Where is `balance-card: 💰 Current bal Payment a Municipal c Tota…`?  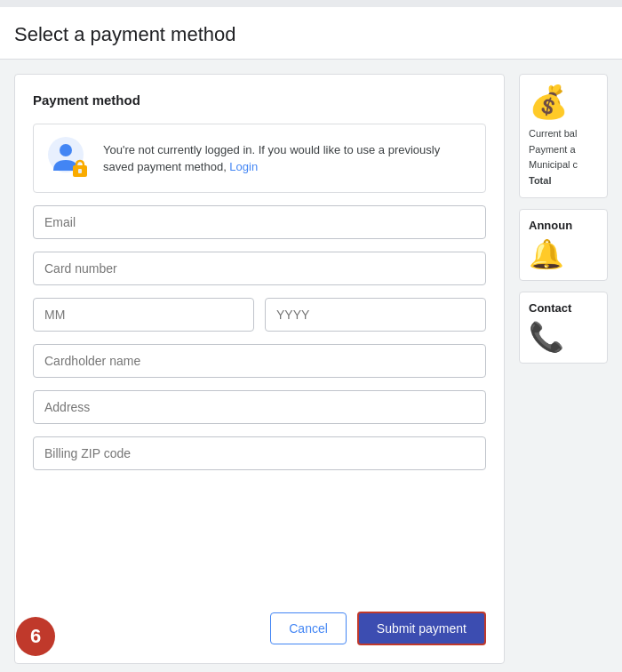 balance-card: 💰 Current bal Payment a Municipal c Tota… is located at coordinates (563, 136).